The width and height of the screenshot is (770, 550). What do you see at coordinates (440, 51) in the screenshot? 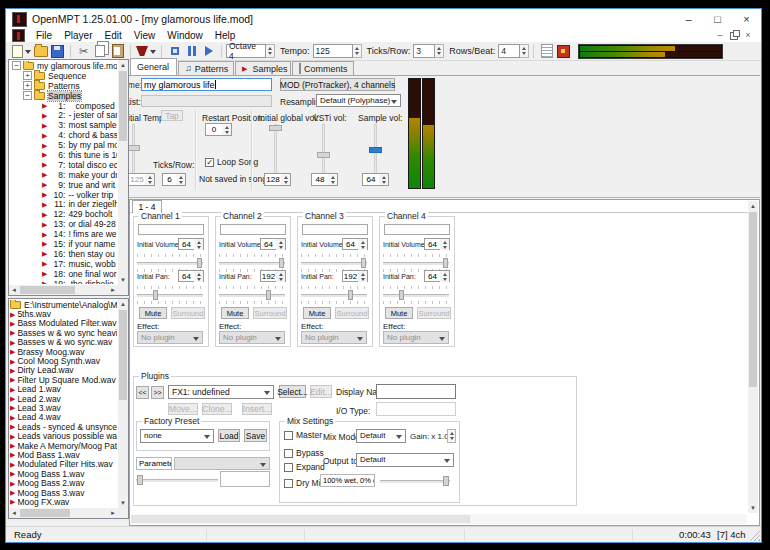
I see `ticks-row-spinner` at bounding box center [440, 51].